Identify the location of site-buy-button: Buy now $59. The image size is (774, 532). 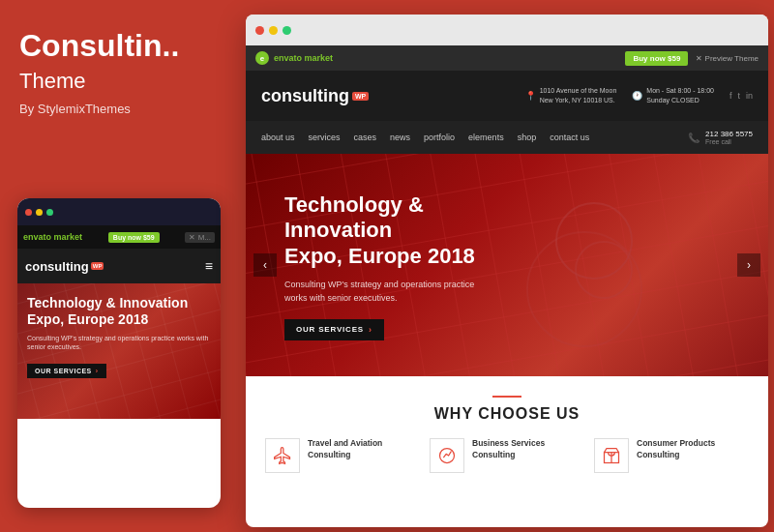
(656, 58).